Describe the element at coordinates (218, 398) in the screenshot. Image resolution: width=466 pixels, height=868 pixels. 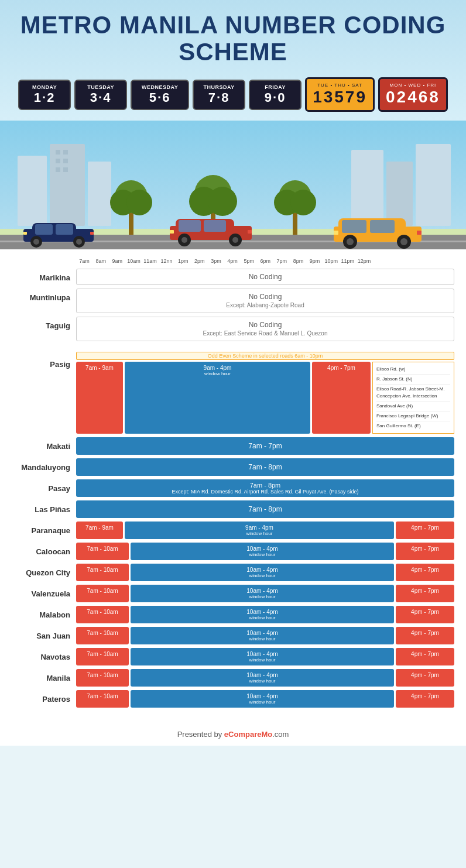
I see `pasig-bar-midday: 9am - 4pmwindow hour` at that location.